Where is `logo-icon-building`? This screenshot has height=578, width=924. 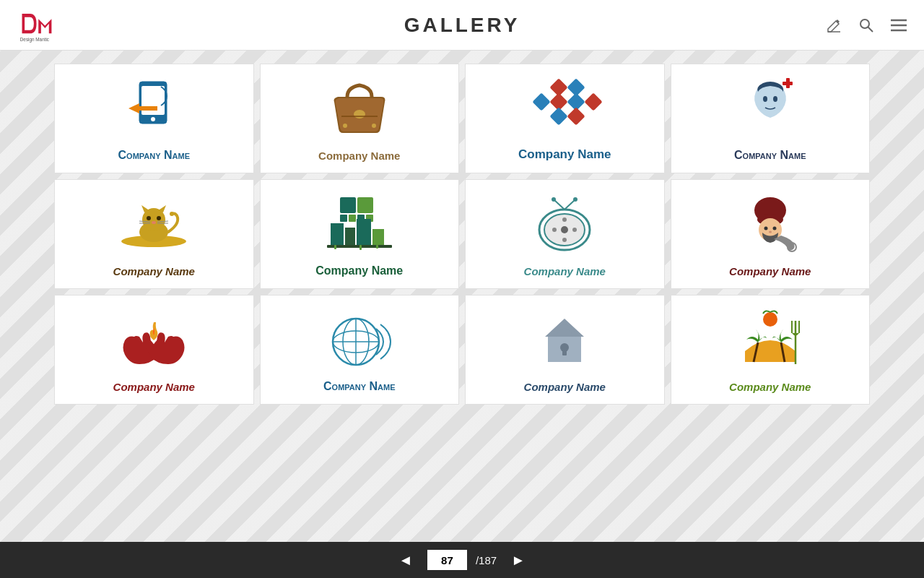 logo-icon-building is located at coordinates (359, 224).